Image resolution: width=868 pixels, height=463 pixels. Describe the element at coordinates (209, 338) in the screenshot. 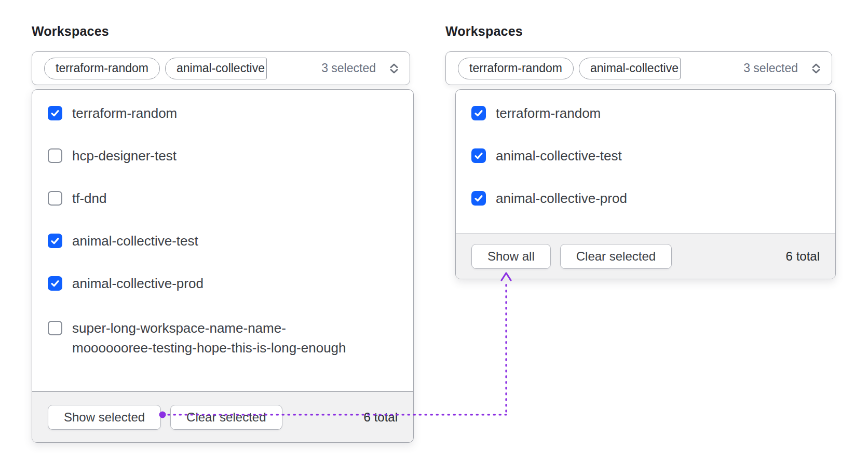

I see `option-label: super-long-workspace-name-name- moooooor…` at that location.